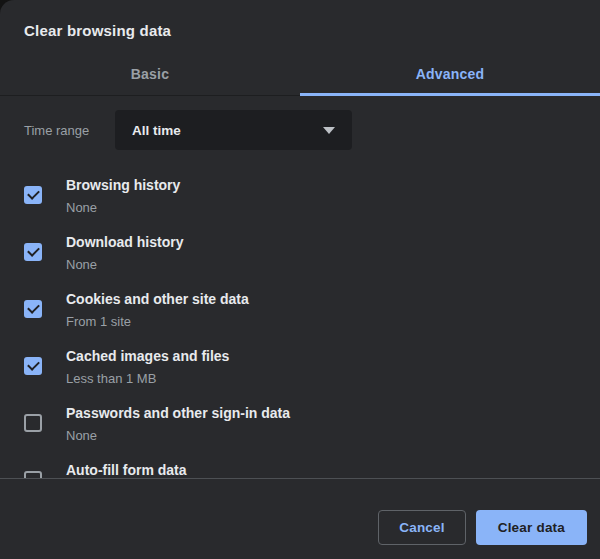 This screenshot has height=559, width=600. I want to click on dropdown-arrow-icon, so click(329, 130).